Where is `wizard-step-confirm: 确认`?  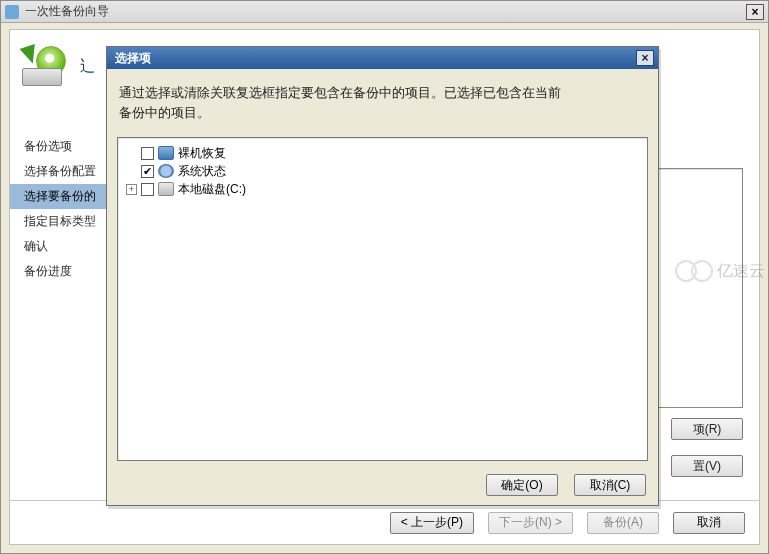 wizard-step-confirm: 确认 is located at coordinates (64, 246).